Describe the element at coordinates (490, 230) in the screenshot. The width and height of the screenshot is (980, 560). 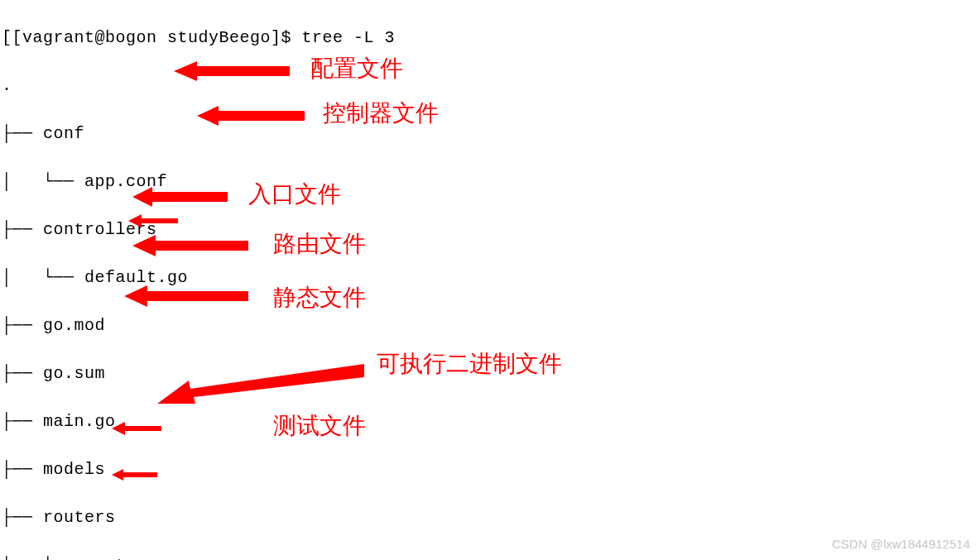
I see `tree-line: ├── controllers` at that location.